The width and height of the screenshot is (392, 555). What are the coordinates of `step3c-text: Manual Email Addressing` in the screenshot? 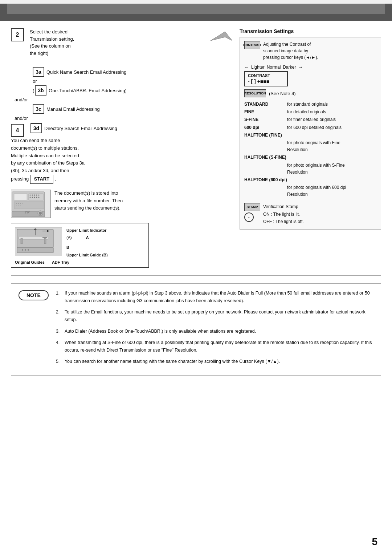 It's located at (73, 109).